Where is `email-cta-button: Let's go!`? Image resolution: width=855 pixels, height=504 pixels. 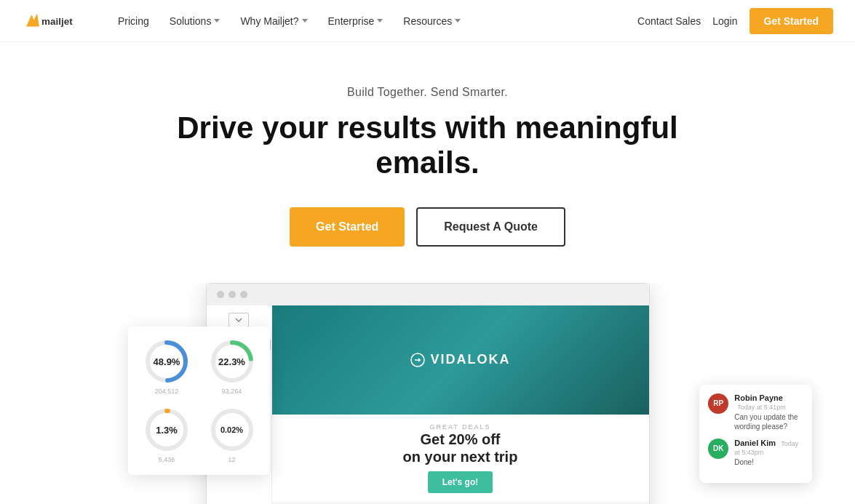
email-cta-button: Let's go! is located at coordinates (461, 482).